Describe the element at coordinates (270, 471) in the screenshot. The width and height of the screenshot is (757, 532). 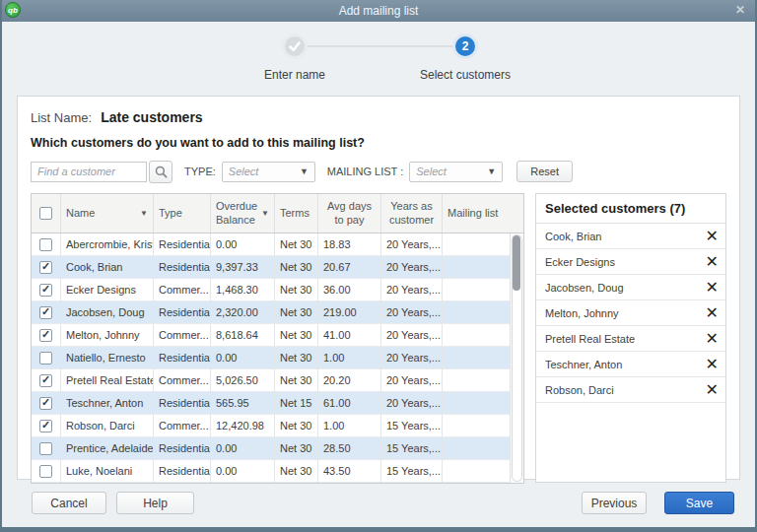
I see `table-row: Luke, NoelaniResidential0.00Net 3043.501…` at that location.